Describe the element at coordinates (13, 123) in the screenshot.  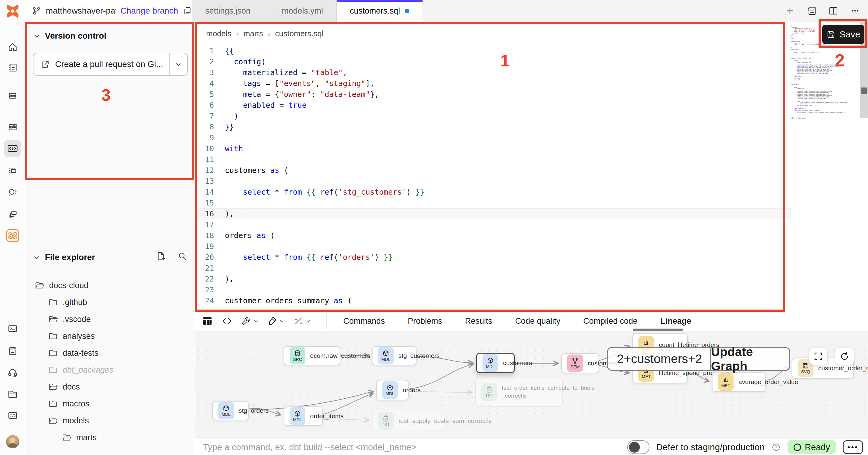
I see `rail-divider` at that location.